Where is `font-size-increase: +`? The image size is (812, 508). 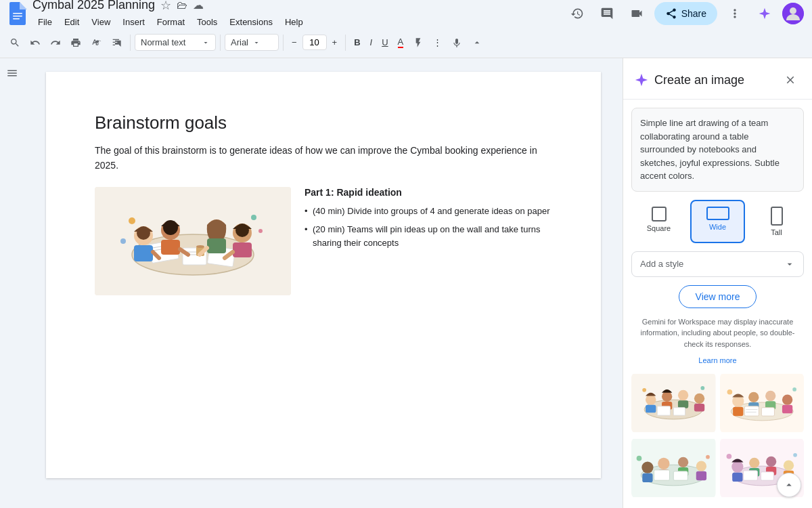 font-size-increase: + is located at coordinates (335, 43).